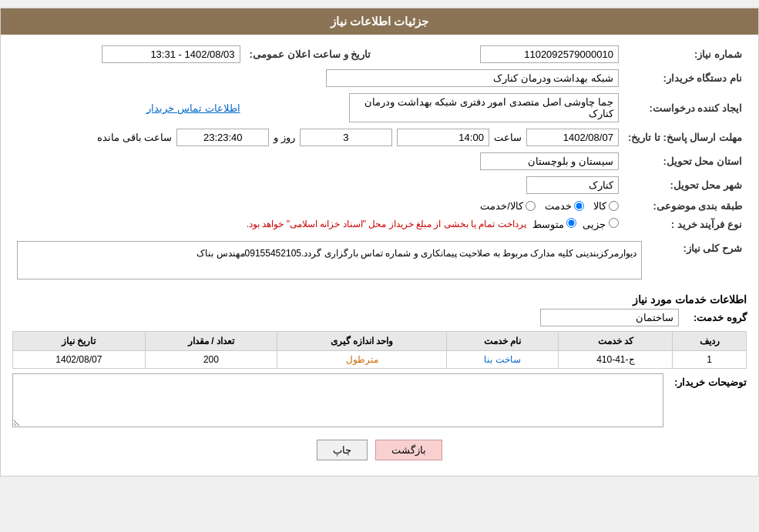 The height and width of the screenshot is (532, 759). Describe the element at coordinates (710, 360) in the screenshot. I see `cell-row: 1` at that location.